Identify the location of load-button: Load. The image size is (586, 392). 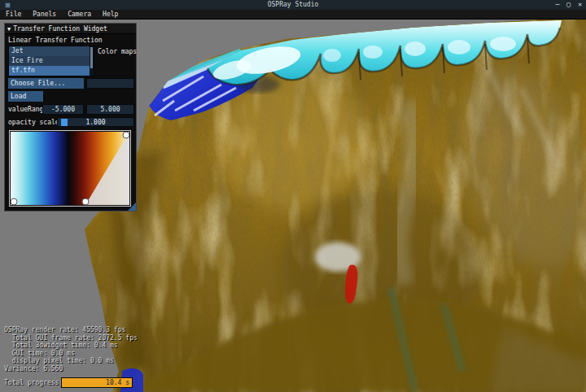
(26, 96).